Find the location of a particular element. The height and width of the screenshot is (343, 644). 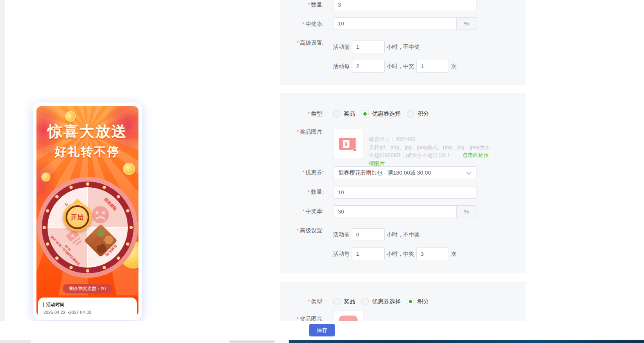

prize-section-1: *数量: *中奖率: % *高级设置: 活动前 小时，不中奖 活动每 小时，中奖… is located at coordinates (403, 43).